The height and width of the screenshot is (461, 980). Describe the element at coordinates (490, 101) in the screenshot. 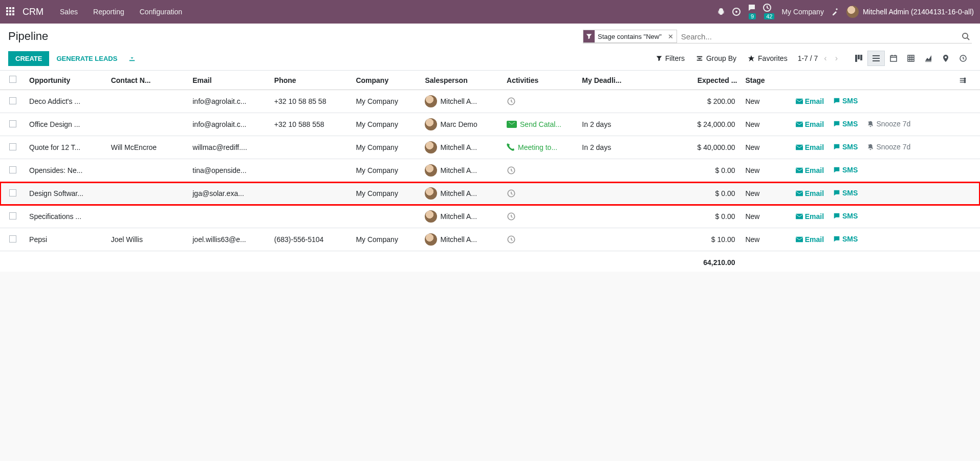

I see `table-row: Deco Addict's ...info@agrolait.c...+32 1…` at that location.